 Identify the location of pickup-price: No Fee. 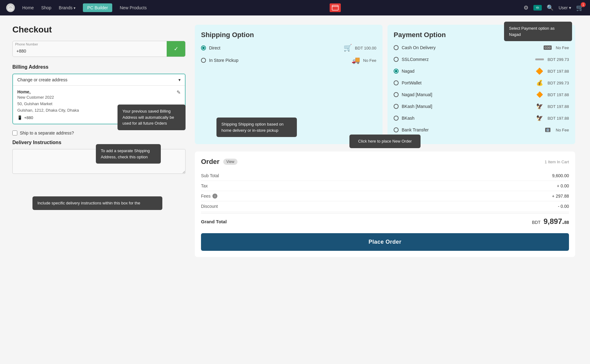
(370, 61).